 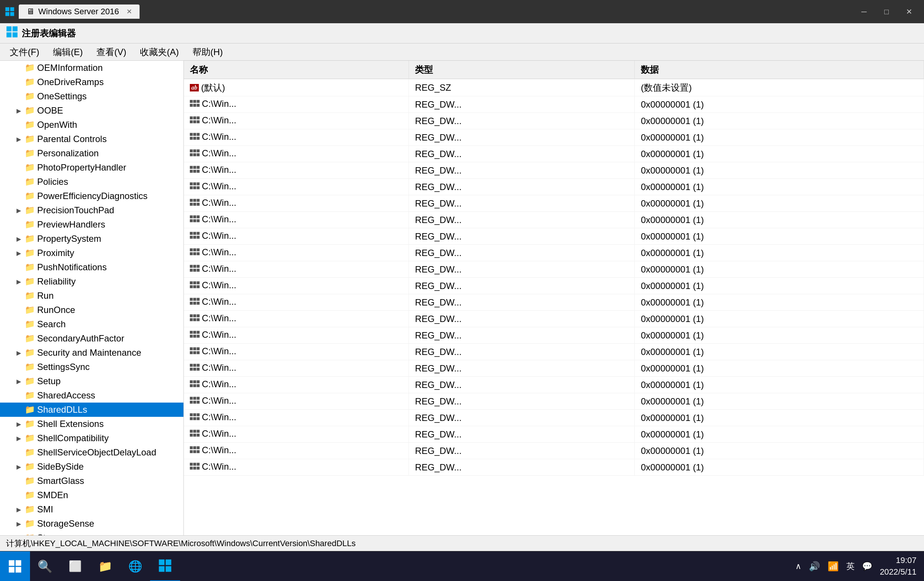 What do you see at coordinates (92, 324) in the screenshot?
I see `tree-item: 📁Search` at bounding box center [92, 324].